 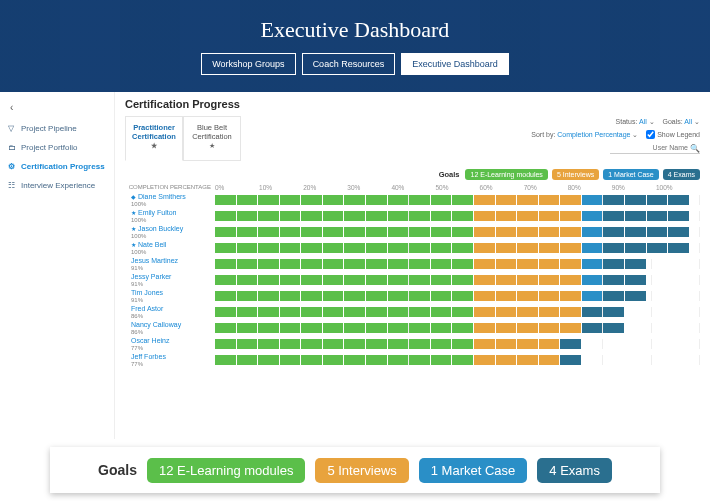 I want to click on goals-filter: All, so click(x=688, y=122).